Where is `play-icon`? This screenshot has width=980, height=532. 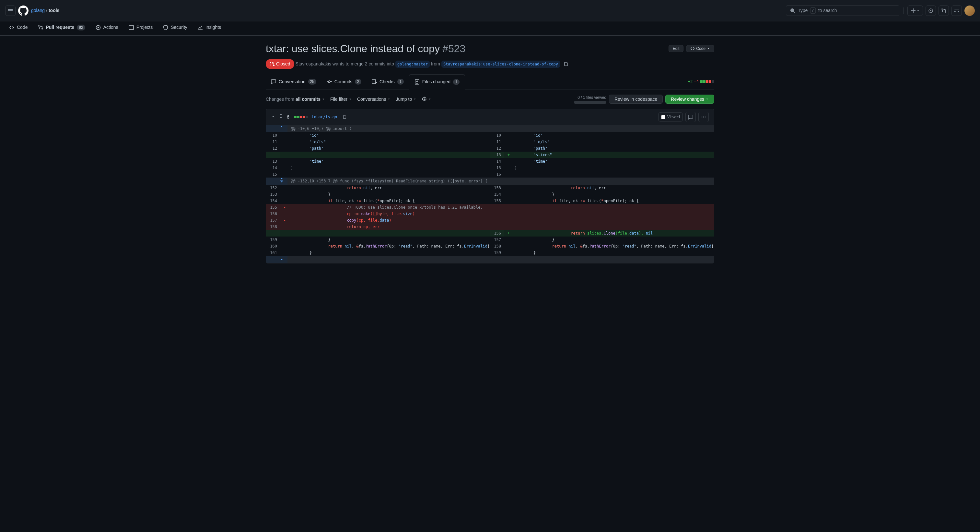 play-icon is located at coordinates (98, 27).